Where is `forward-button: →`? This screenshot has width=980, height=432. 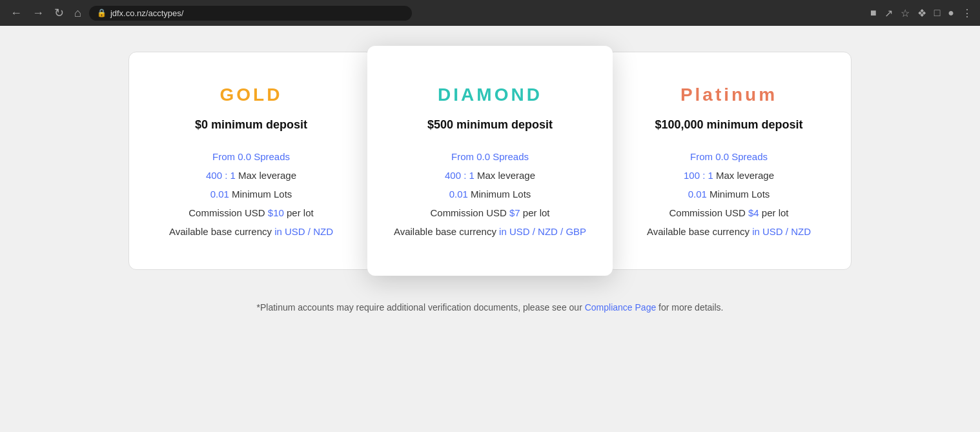 forward-button: → is located at coordinates (38, 13).